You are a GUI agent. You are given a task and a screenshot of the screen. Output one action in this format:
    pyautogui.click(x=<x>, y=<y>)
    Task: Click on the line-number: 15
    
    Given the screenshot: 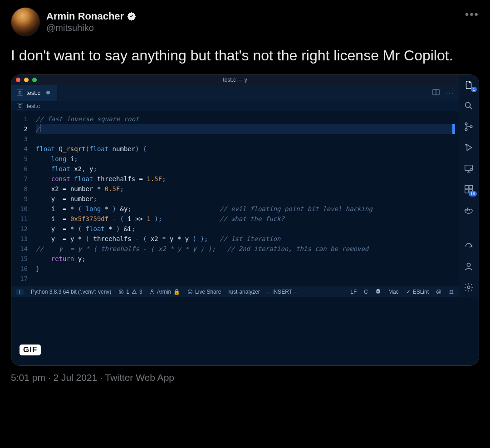 What is the action you would take?
    pyautogui.click(x=21, y=259)
    